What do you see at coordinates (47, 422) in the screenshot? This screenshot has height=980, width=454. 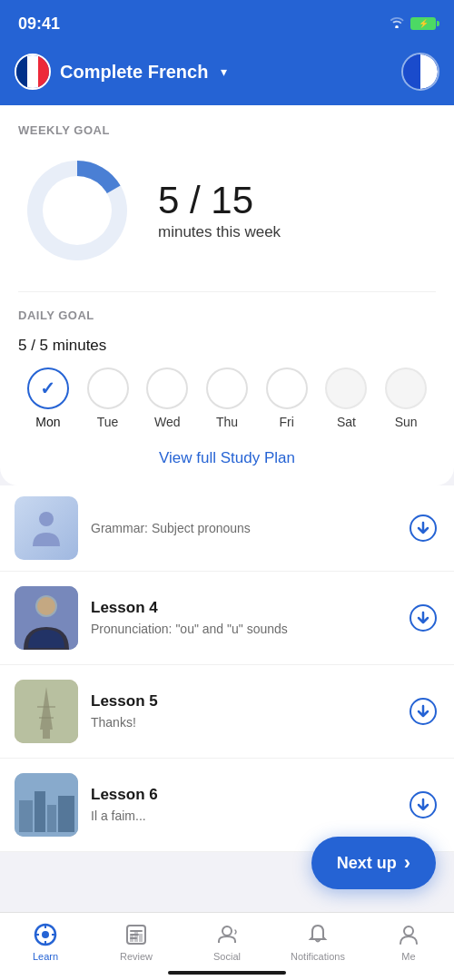 I see `day-label-mon: Mon` at bounding box center [47, 422].